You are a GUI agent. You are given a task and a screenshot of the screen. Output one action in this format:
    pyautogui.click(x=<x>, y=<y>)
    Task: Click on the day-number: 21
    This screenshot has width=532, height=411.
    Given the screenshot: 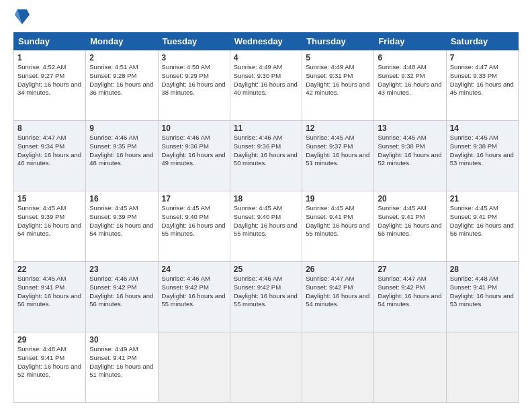 What is the action you would take?
    pyautogui.click(x=482, y=199)
    